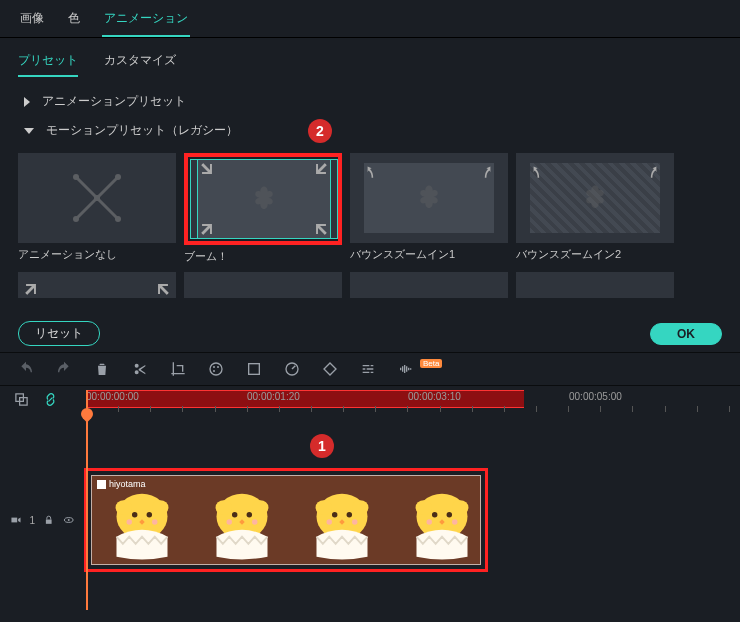  What do you see at coordinates (434, 396) in the screenshot?
I see `timecode: 00:00:03:10` at bounding box center [434, 396].